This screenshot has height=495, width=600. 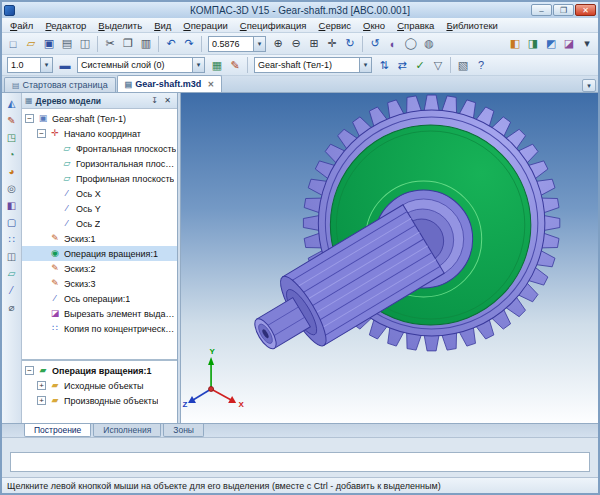 What do you see at coordinates (100, 298) in the screenshot?
I see `tree-item: ⁄Ось операции:1` at bounding box center [100, 298].